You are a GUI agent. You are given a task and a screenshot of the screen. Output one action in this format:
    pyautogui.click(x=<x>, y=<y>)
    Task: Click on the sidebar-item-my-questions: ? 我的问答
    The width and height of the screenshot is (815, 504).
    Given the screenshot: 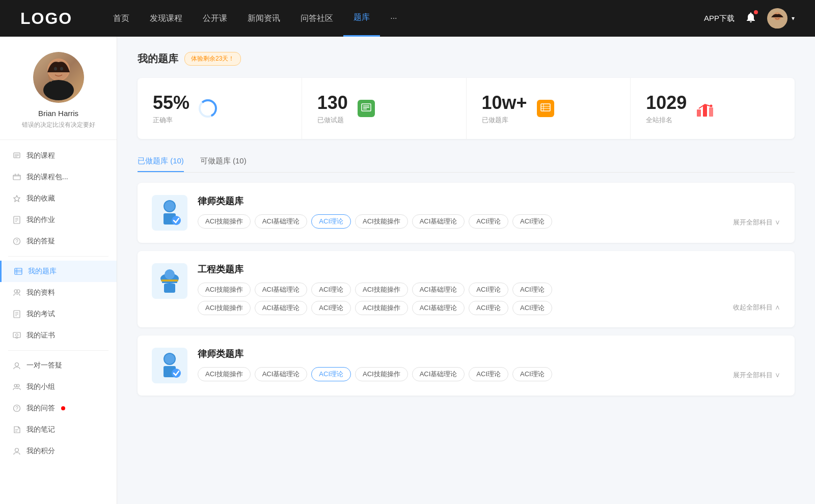 What is the action you would take?
    pyautogui.click(x=58, y=408)
    